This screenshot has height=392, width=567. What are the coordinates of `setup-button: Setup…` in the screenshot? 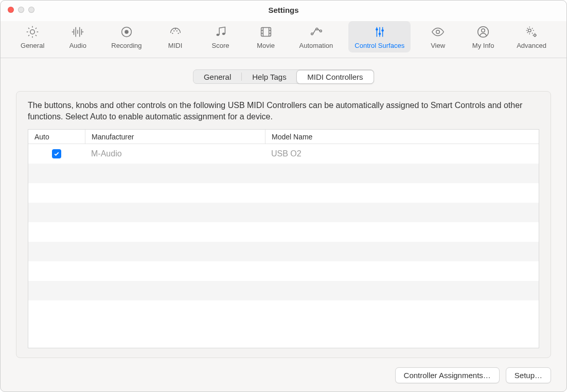 It's located at (528, 376).